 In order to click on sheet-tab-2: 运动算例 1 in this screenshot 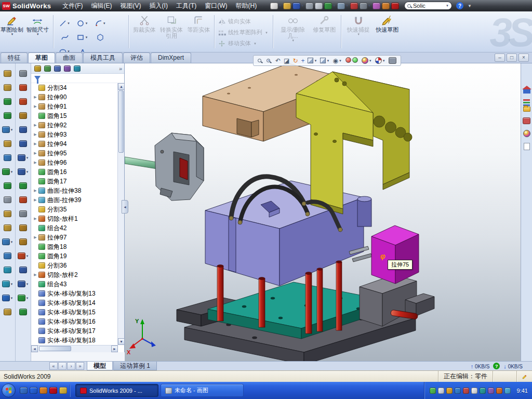, I will do `click(135, 366)`.